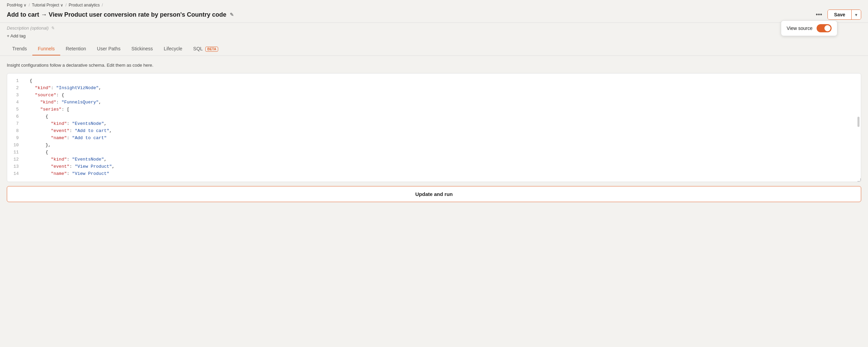 Image resolution: width=868 pixels, height=347 pixels. What do you see at coordinates (443, 160) in the screenshot?
I see `code-line-12: "kind": "EventsNode",` at bounding box center [443, 160].